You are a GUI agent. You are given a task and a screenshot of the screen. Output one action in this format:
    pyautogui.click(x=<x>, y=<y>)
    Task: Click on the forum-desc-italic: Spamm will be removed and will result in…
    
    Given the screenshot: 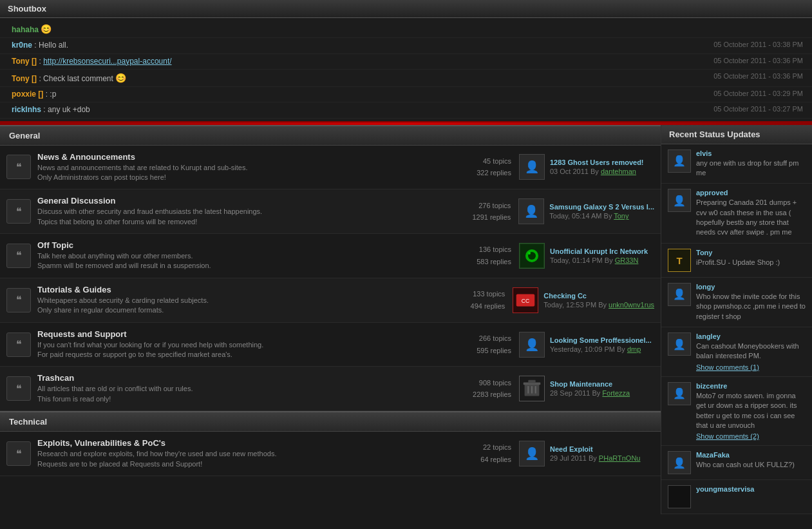 What is the action you would take?
    pyautogui.click(x=241, y=265)
    